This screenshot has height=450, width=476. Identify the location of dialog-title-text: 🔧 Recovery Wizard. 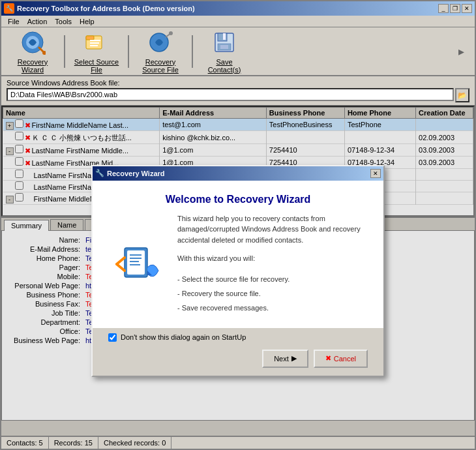
(130, 173).